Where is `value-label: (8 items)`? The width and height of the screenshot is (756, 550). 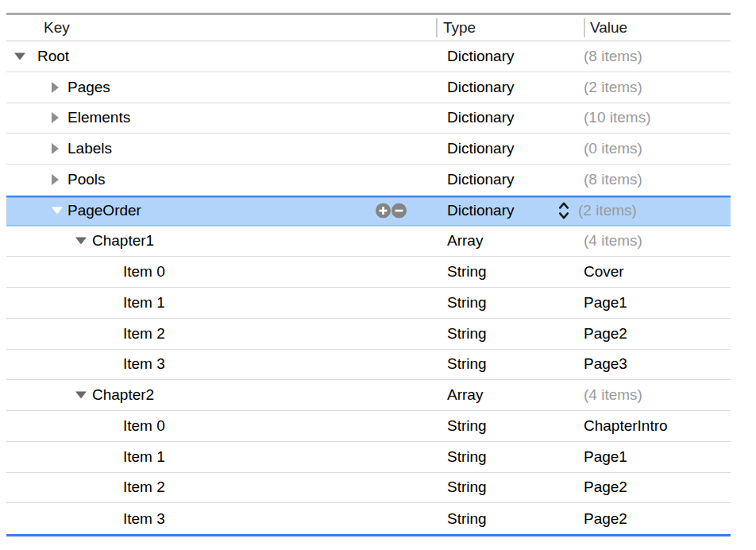 value-label: (8 items) is located at coordinates (613, 56).